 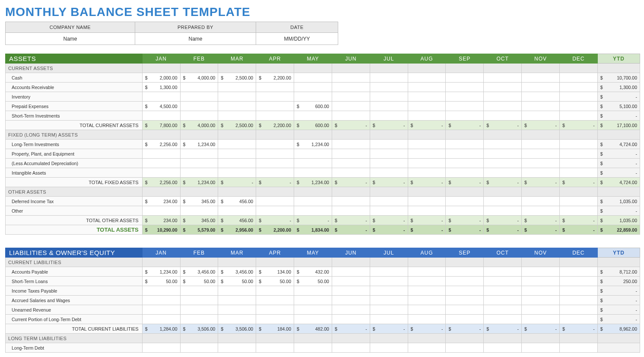 What do you see at coordinates (199, 220) in the screenshot?
I see `subtotal-cell: $345.00` at bounding box center [199, 220].